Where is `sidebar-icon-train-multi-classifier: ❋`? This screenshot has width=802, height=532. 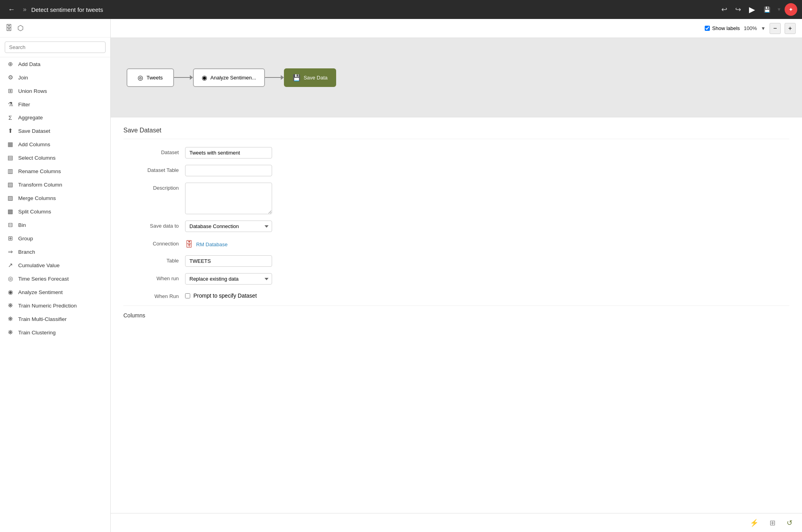
sidebar-icon-train-multi-classifier: ❋ is located at coordinates (10, 319).